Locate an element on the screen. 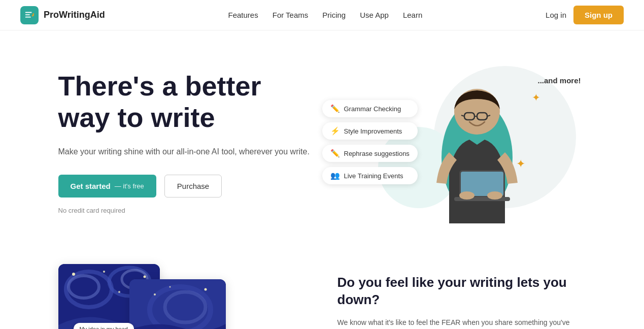 The height and width of the screenshot is (329, 644). nav-links: Features For Teams Pricing Use App Learn is located at coordinates (326, 15).